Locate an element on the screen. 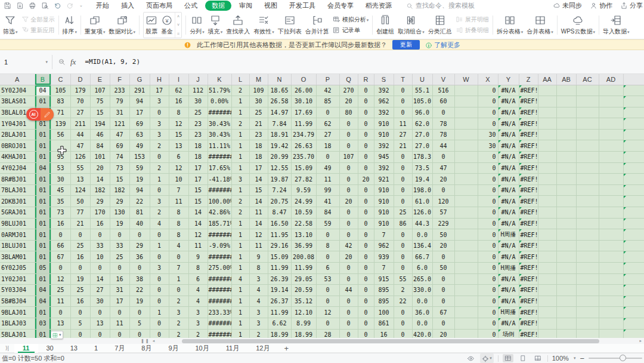 The height and width of the screenshot is (363, 644). cell-AA8 is located at coordinates (547, 168).